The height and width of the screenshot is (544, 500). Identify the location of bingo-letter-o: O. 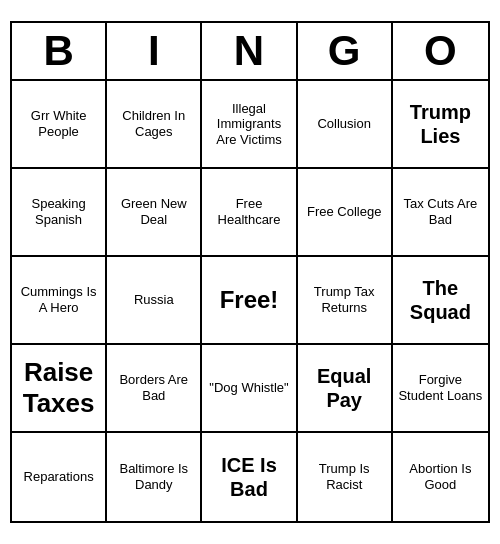
(440, 51).